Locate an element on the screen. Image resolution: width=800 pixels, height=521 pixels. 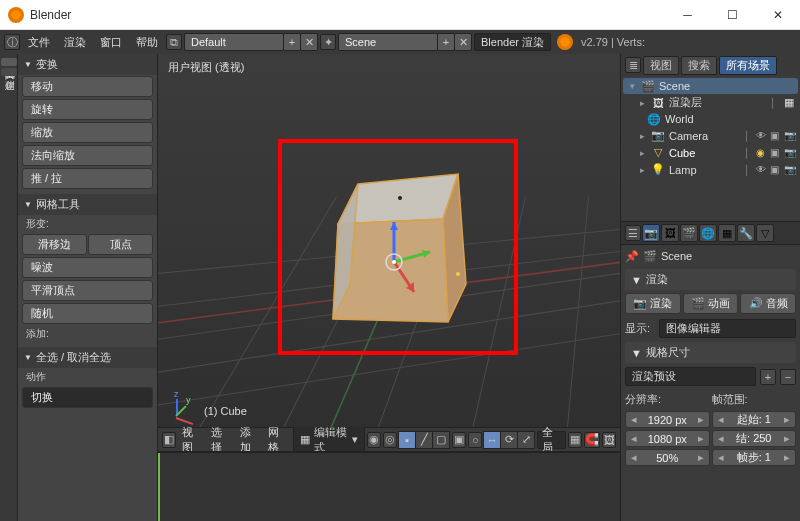
props-editor-icon: ☰ is located at coordinates (633, 233).